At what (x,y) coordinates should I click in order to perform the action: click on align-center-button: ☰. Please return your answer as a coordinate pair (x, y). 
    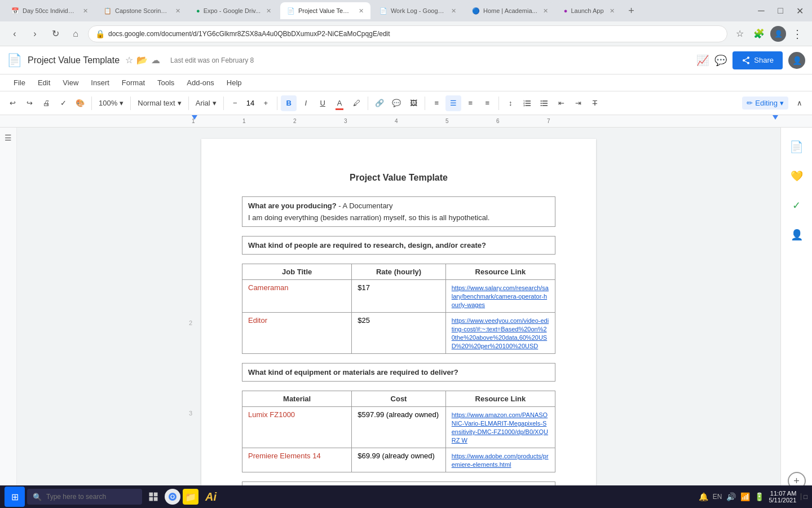
    Looking at the image, I should click on (453, 103).